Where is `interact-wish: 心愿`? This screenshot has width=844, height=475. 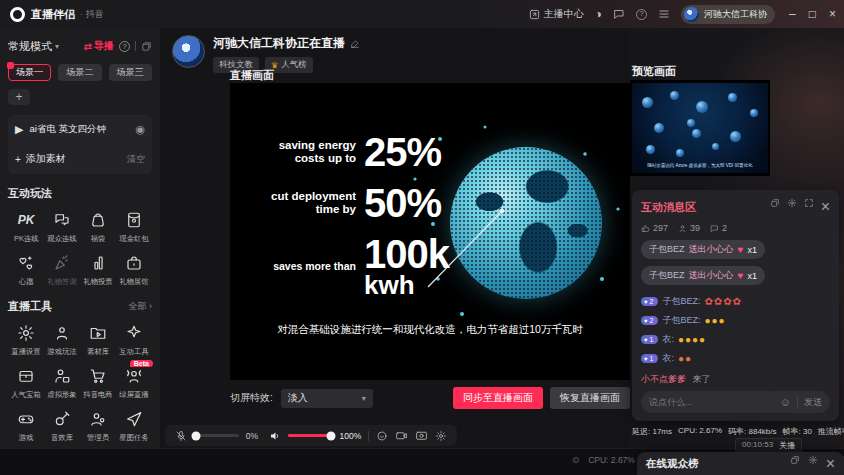
interact-wish: 心愿 is located at coordinates (26, 270).